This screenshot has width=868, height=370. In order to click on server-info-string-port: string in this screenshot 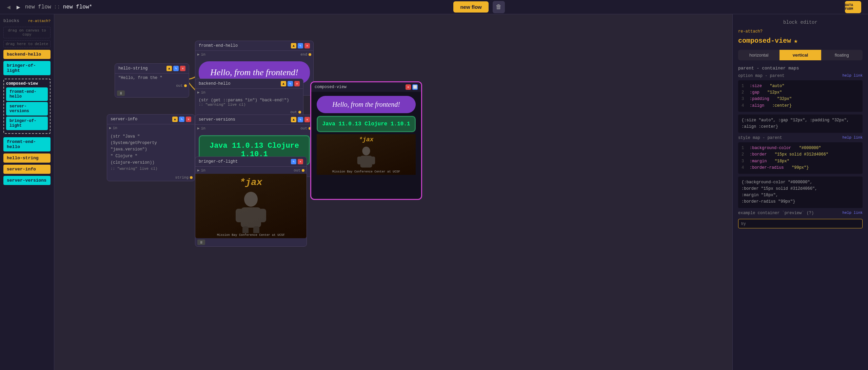, I will do `click(151, 178)`.